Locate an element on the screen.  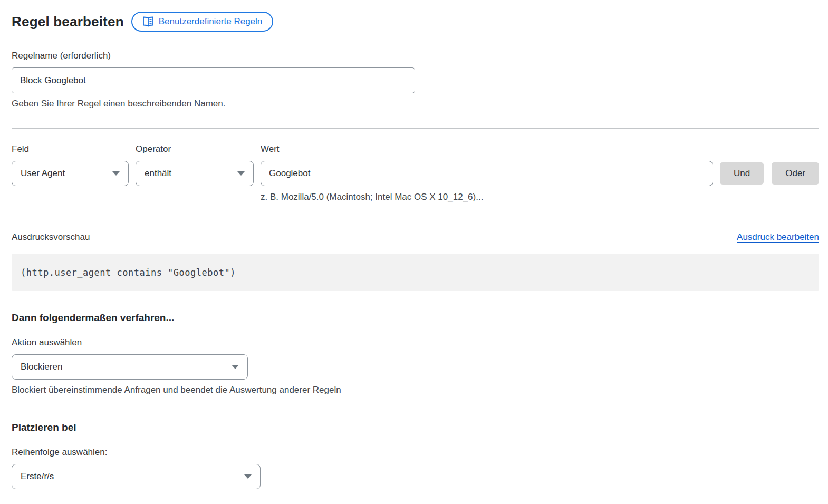
operator-select-value: enthält is located at coordinates (158, 173).